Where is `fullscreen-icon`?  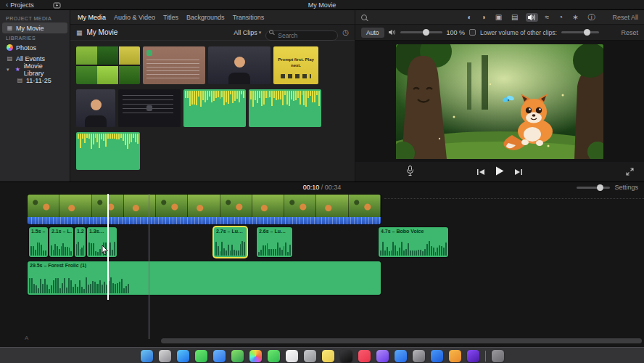 fullscreen-icon is located at coordinates (629, 172).